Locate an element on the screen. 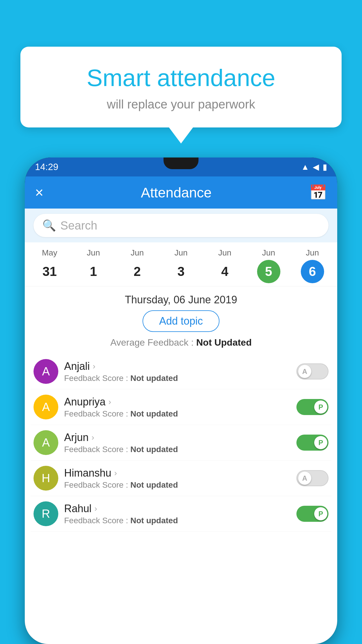 This screenshot has height=644, width=362. cal-date-number: 4 is located at coordinates (225, 272).